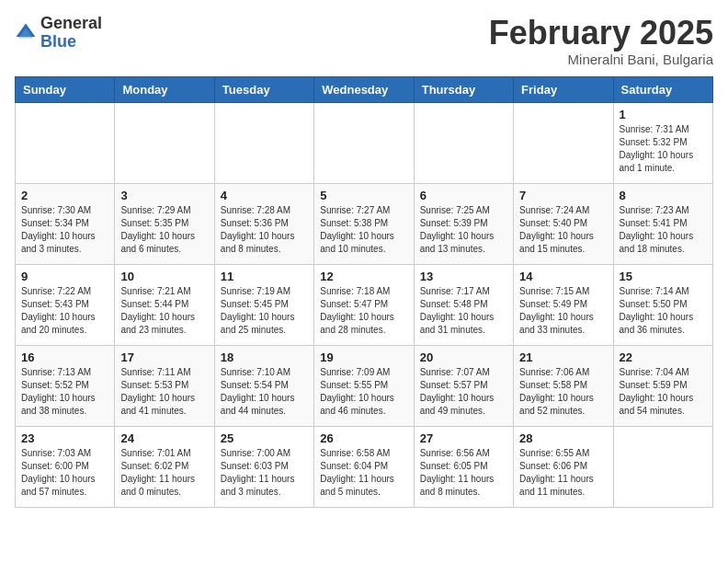 The height and width of the screenshot is (563, 728). I want to click on calendar-day-cell: 27Sunrise: 6:56 AM Sunset: 6:05 PM Dayli…, so click(463, 466).